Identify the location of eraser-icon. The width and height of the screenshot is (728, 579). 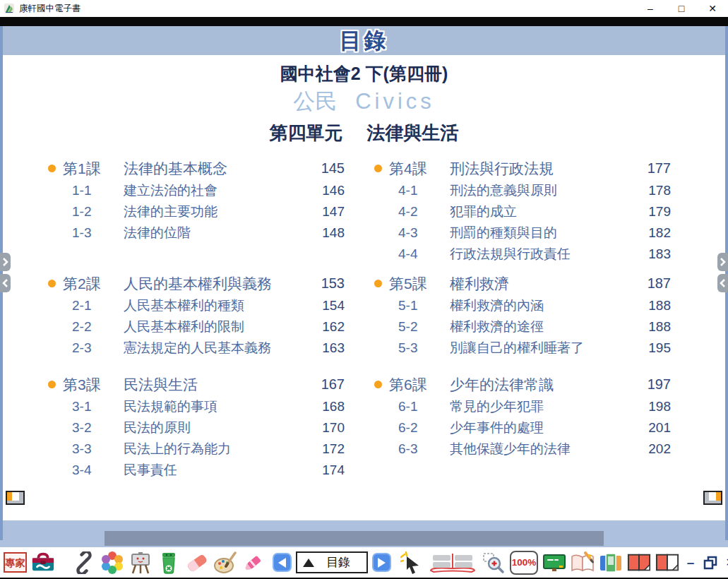
(197, 563).